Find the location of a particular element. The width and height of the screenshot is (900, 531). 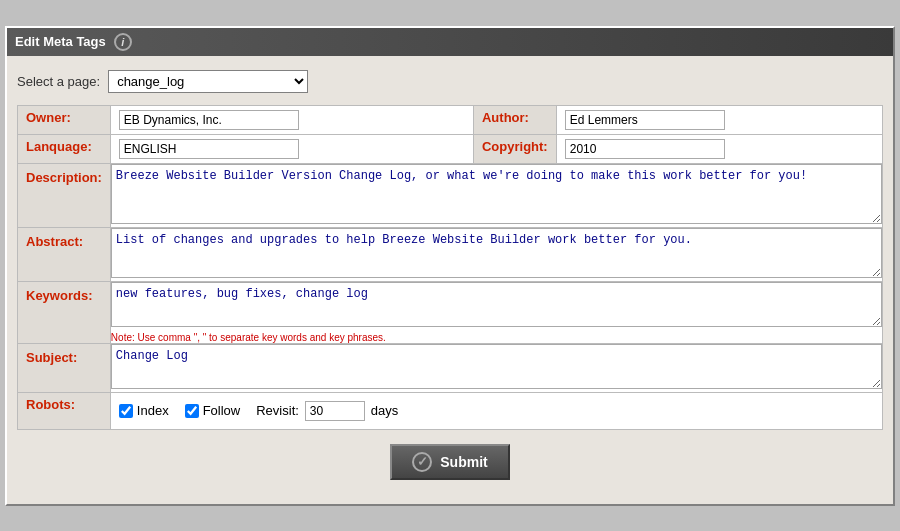

robots-cell: Index Follow Revisit: days is located at coordinates (496, 410).